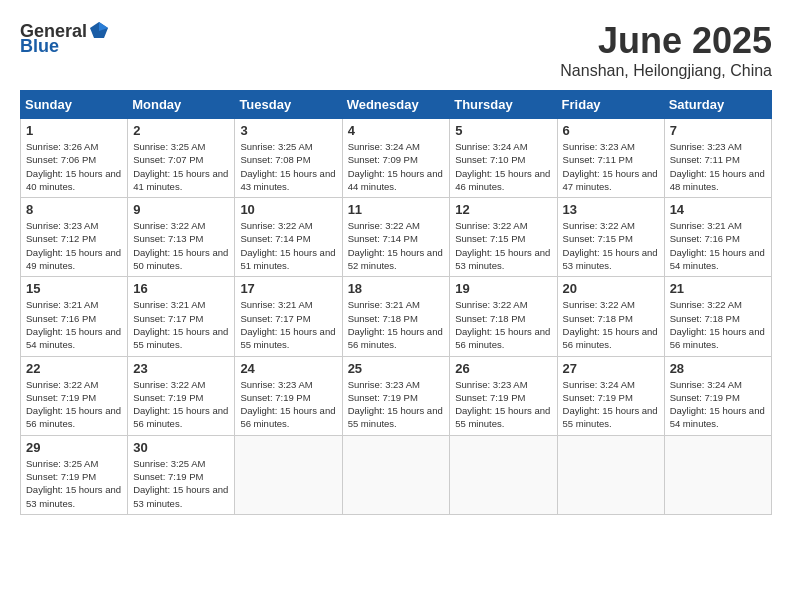 The height and width of the screenshot is (612, 792). I want to click on location-title: Nanshan, Heilongjiang, China, so click(666, 71).